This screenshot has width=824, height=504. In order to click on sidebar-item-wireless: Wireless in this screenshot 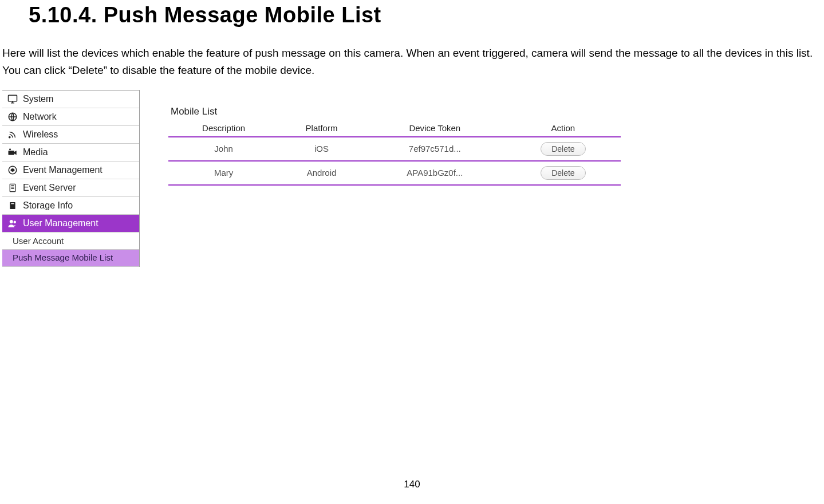, I will do `click(71, 135)`.